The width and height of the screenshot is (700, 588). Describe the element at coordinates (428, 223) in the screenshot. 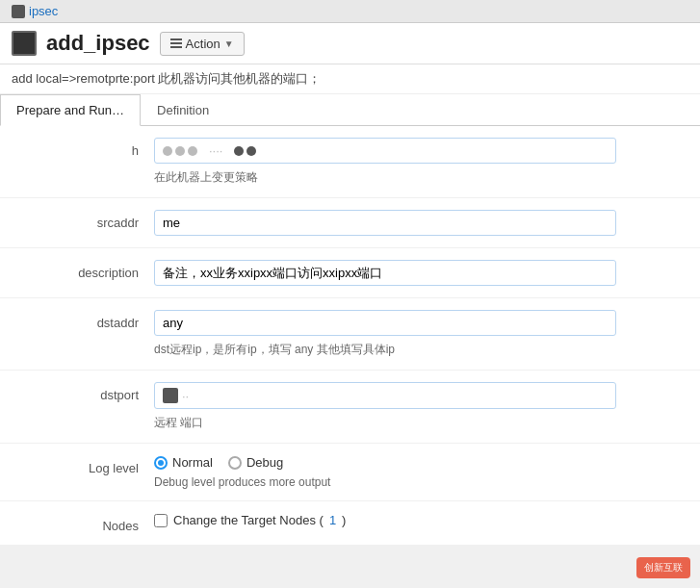

I see `content-srcaddr` at that location.